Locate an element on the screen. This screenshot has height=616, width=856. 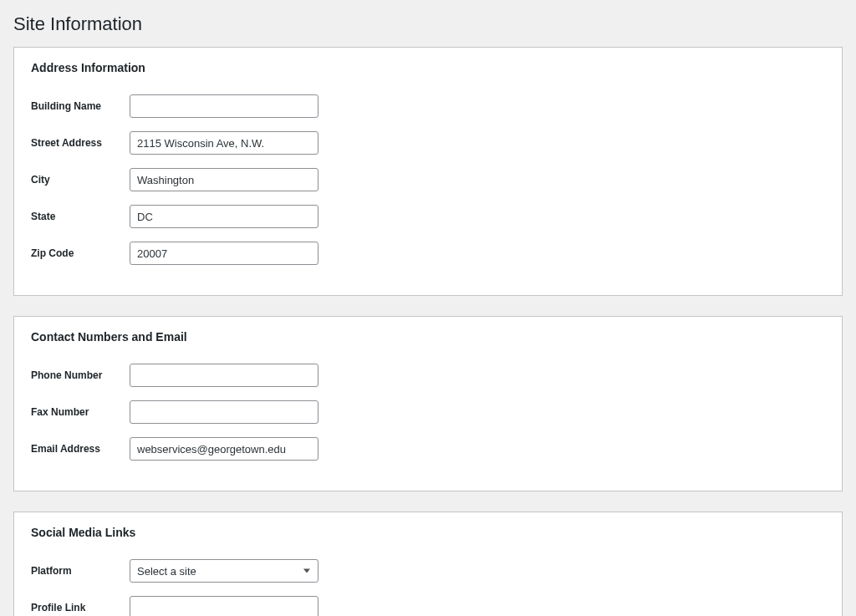
phone-label: Phone Number is located at coordinates (80, 375).